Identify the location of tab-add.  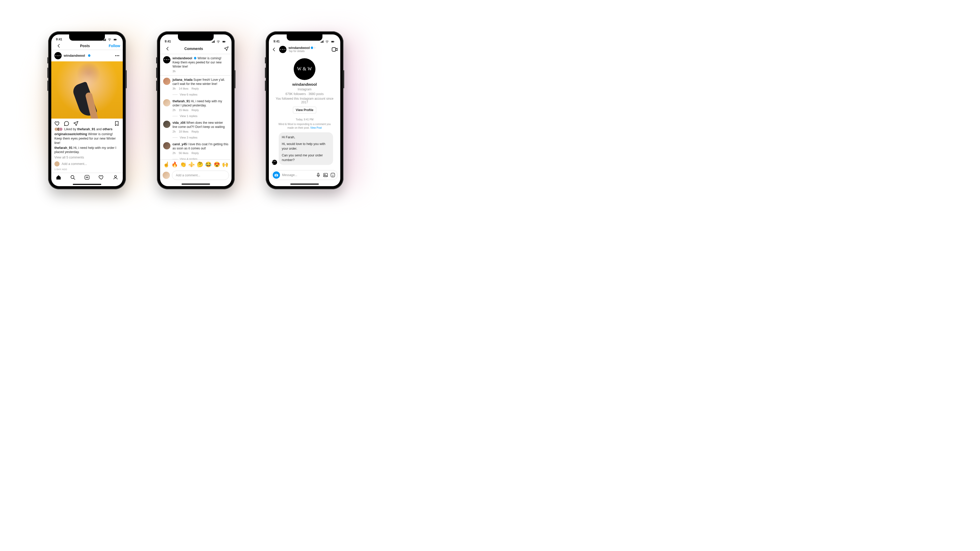
(87, 177).